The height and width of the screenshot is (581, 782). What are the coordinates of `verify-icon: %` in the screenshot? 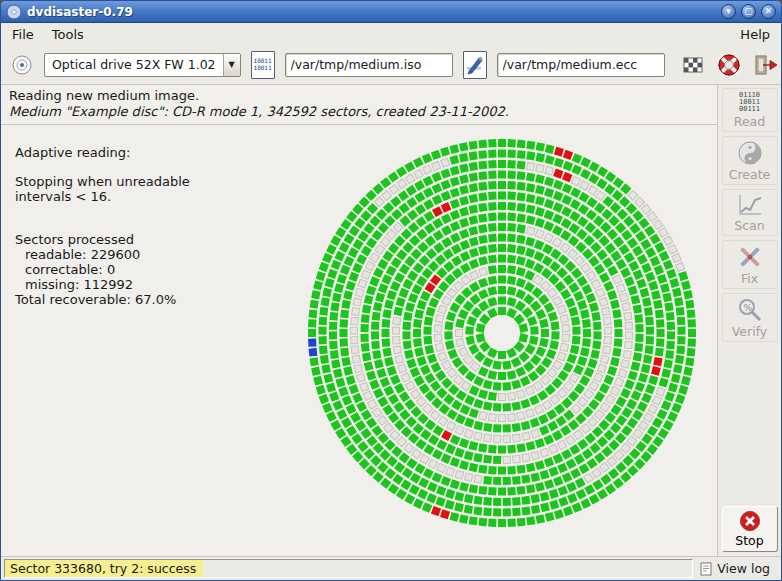 It's located at (750, 310).